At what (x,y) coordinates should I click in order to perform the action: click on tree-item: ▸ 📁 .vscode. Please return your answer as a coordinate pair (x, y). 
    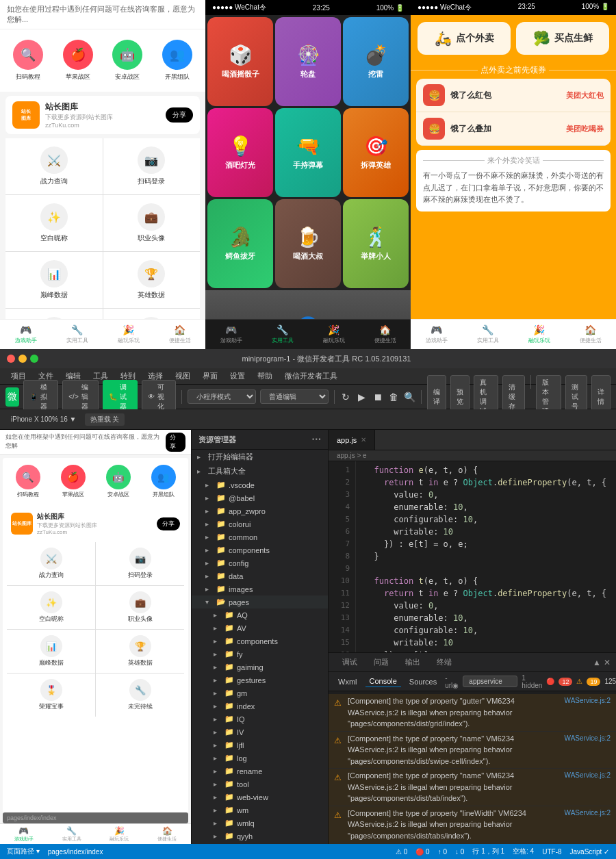
    Looking at the image, I should click on (260, 485).